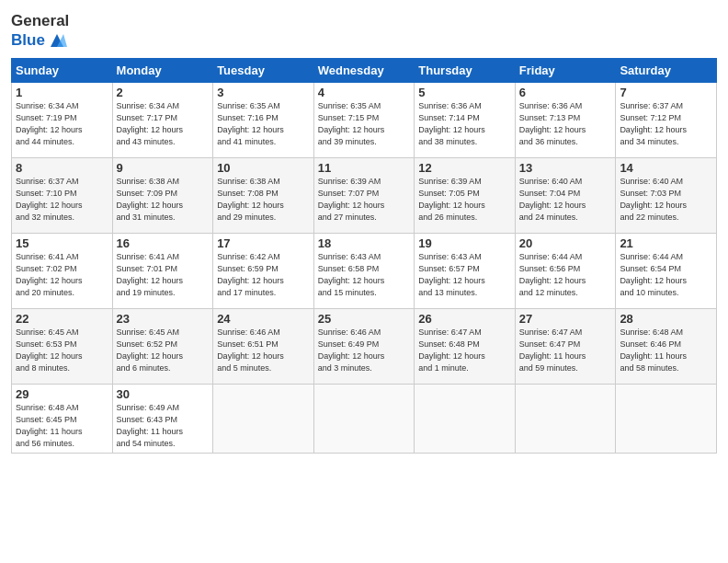  Describe the element at coordinates (465, 124) in the screenshot. I see `day-info: Sunrise: 6:36 AMSunset: 7:14 PMDaylight:…` at that location.